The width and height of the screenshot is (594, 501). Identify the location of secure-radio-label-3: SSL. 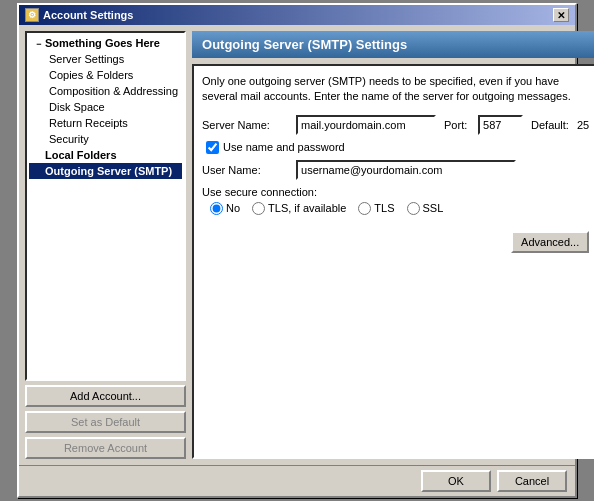
(434, 208).